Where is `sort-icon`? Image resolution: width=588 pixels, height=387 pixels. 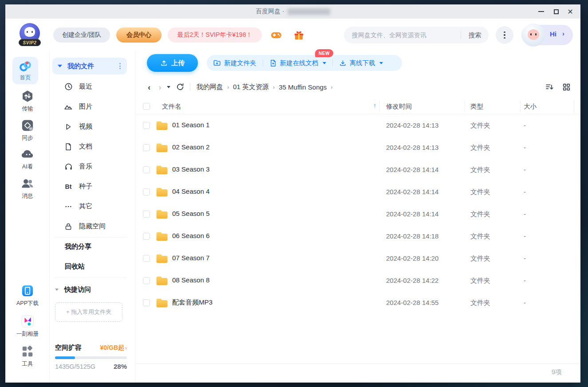 sort-icon is located at coordinates (549, 87).